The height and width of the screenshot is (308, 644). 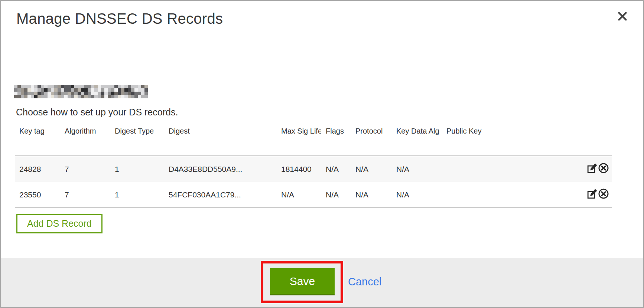 I want to click on column-header-max-sig-life: Max Sig Life, so click(x=299, y=140).